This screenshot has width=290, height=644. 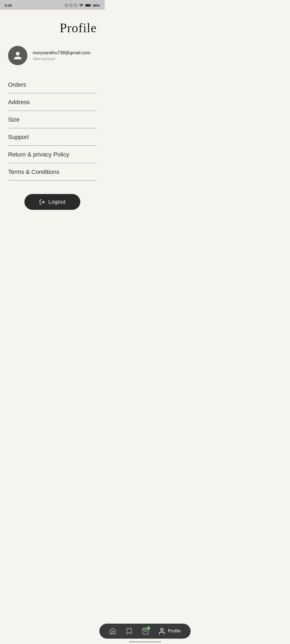 What do you see at coordinates (52, 201) in the screenshot?
I see `logout-container: Logout` at bounding box center [52, 201].